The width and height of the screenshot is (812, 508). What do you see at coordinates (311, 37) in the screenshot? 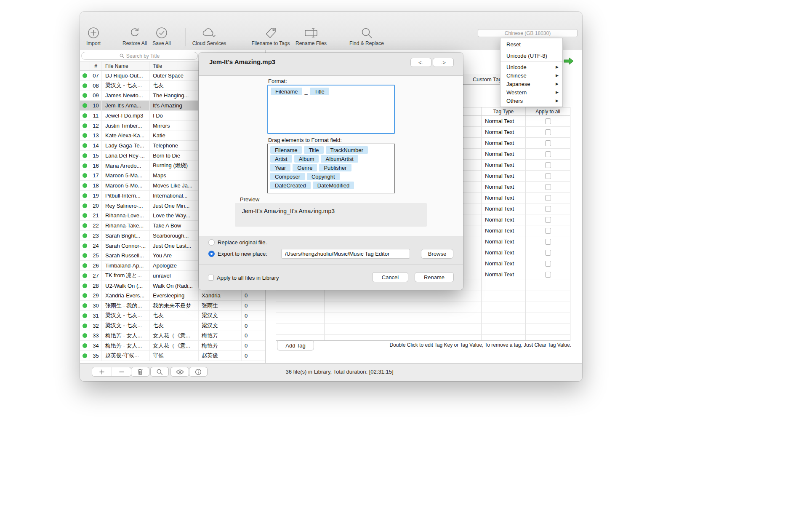
I see `rename-files-button: Rename Files` at bounding box center [311, 37].